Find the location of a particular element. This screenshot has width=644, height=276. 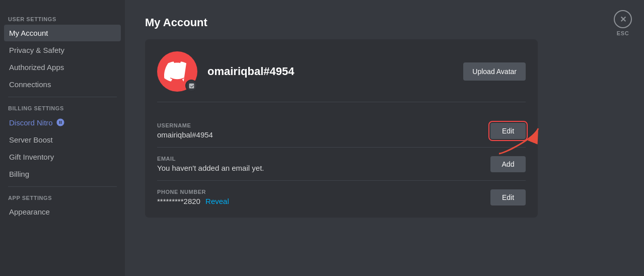

sidebar-item-server-boost-label: Server Boost is located at coordinates (31, 140).